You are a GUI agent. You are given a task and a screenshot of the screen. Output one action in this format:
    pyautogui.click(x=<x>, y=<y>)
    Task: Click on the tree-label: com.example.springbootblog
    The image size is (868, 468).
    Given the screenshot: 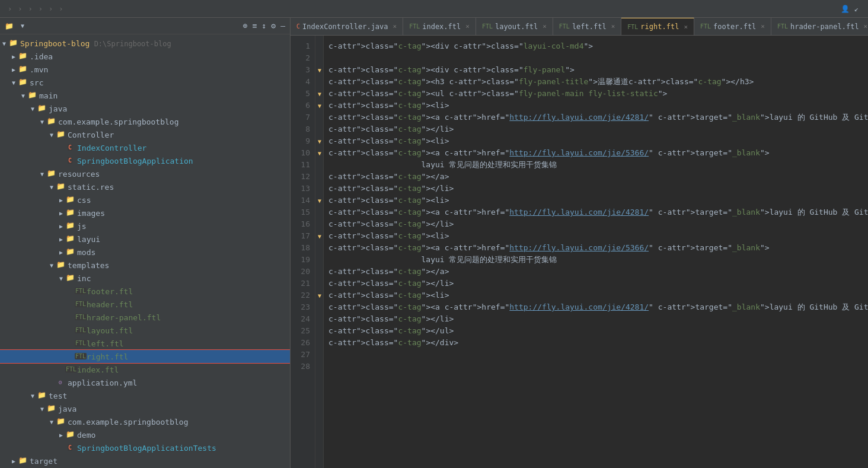 What is the action you would take?
    pyautogui.click(x=119, y=122)
    